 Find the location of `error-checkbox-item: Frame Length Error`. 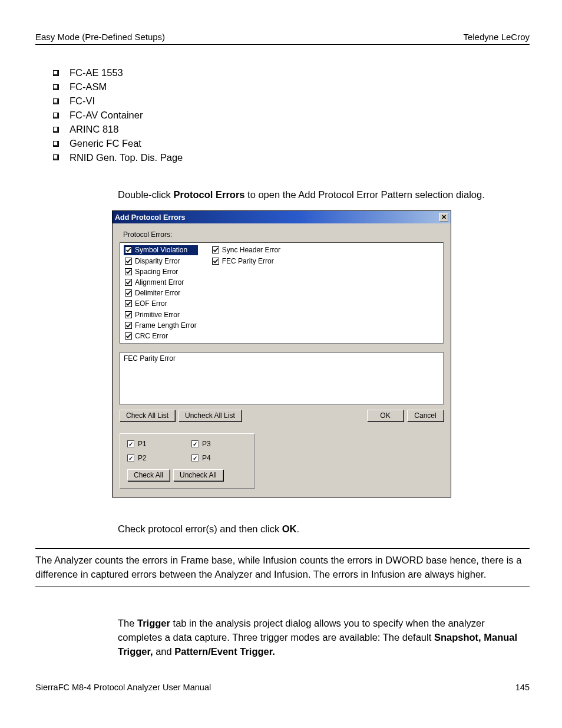

error-checkbox-item: Frame Length Error is located at coordinates (161, 325).